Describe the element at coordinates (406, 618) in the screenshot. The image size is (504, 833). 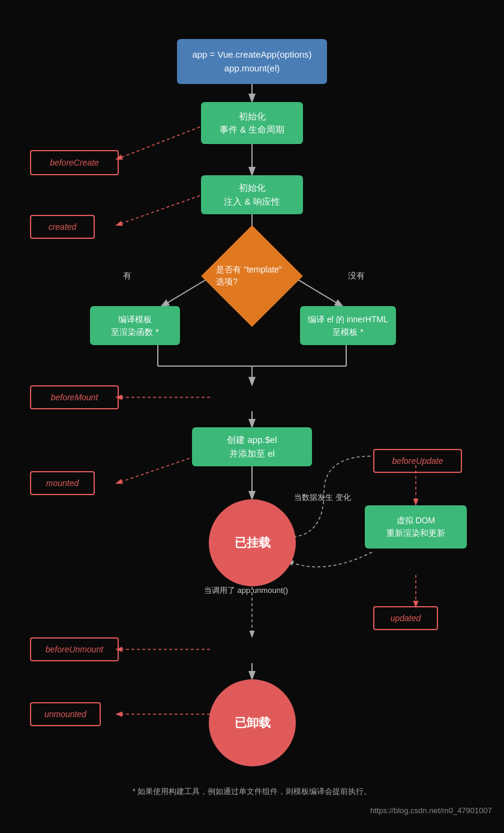
I see `updated-hook-box: updated` at that location.